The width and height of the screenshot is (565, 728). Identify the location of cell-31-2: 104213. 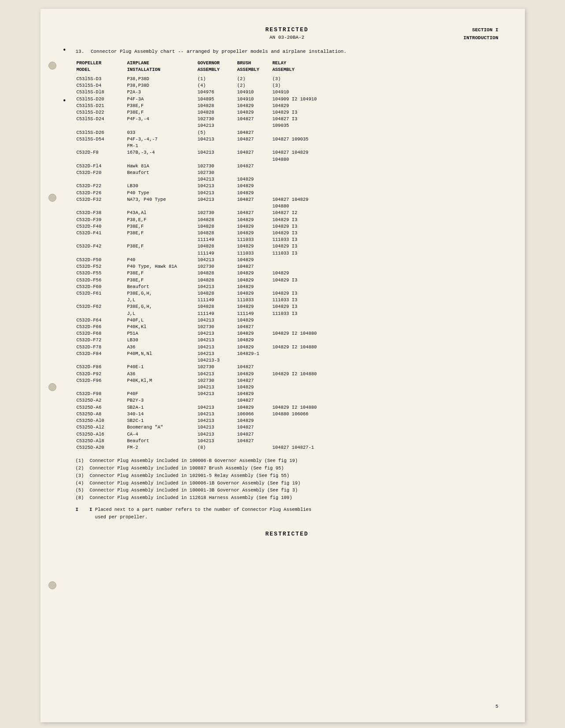
(217, 287).